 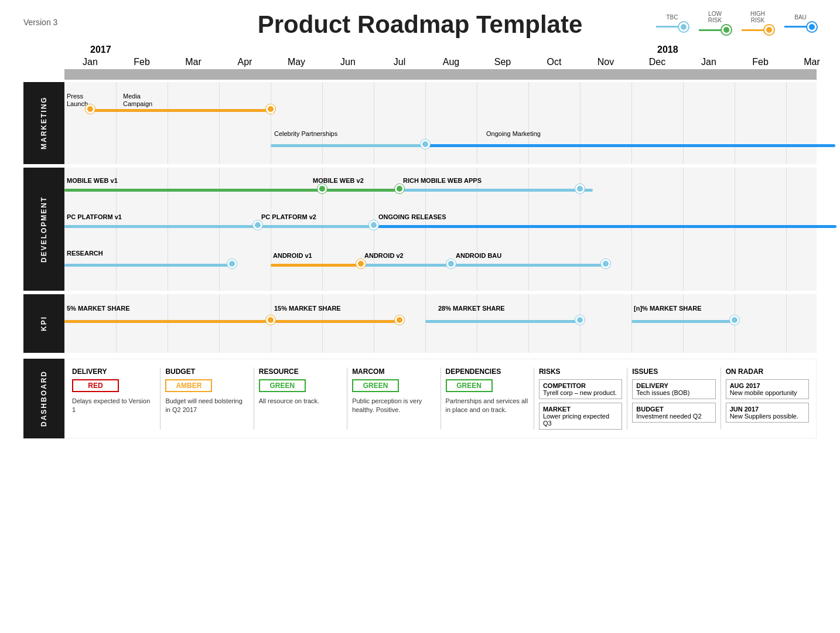 I want to click on pc-v2-dot, so click(x=374, y=225).